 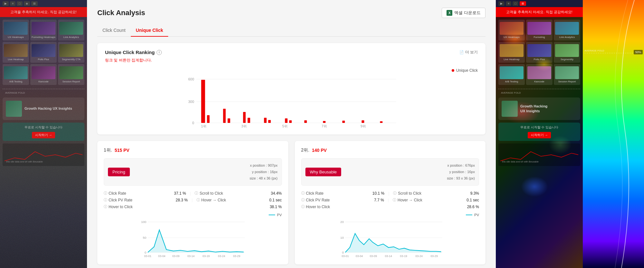 What do you see at coordinates (6, 4) in the screenshot?
I see `side-btn-1: ▶` at bounding box center [6, 4].